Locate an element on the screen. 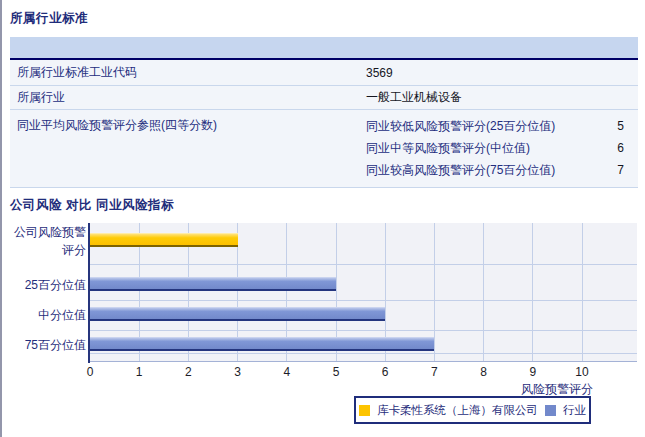  legend-label-industry: 行业 is located at coordinates (574, 410).